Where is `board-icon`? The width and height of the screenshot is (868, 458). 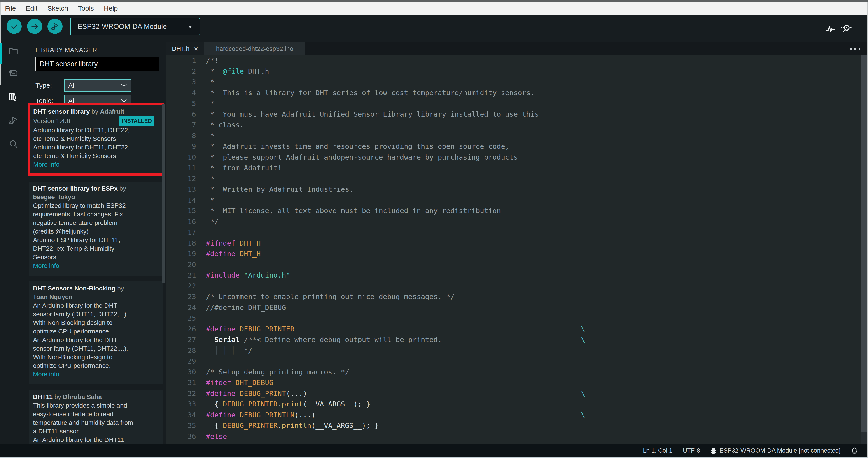
board-icon is located at coordinates (13, 73).